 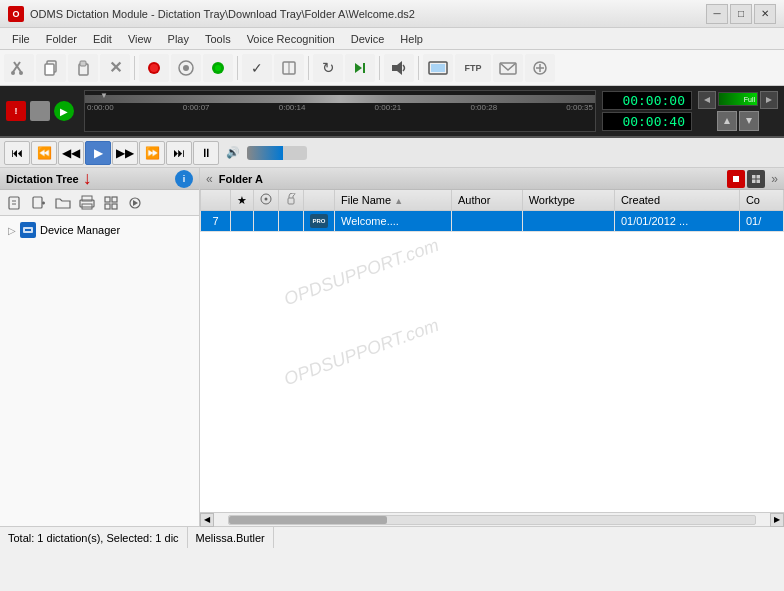 I want to click on to-end-button: ⏭, so click(x=179, y=153).